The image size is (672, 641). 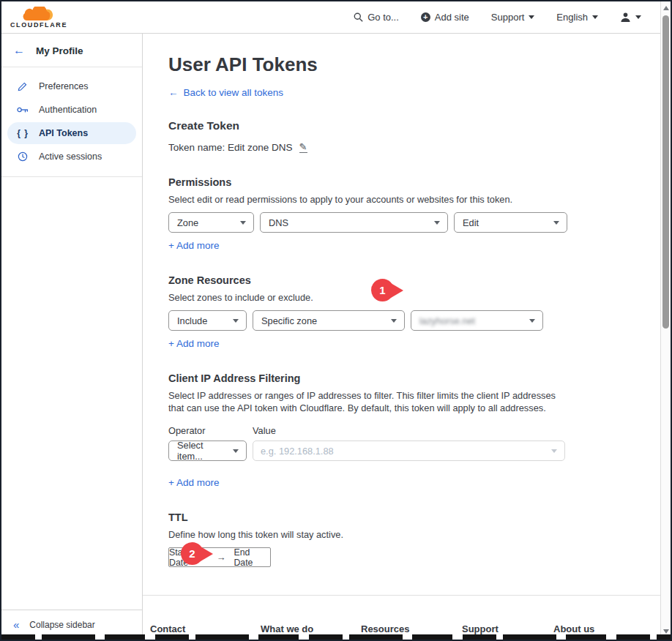 What do you see at coordinates (336, 637) in the screenshot?
I see `cutoff-text-row` at bounding box center [336, 637].